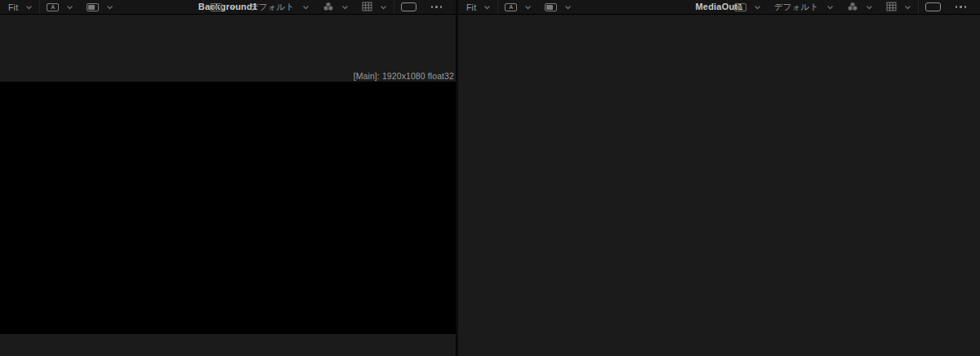  What do you see at coordinates (797, 7) in the screenshot?
I see `lut-label: デフォルト` at bounding box center [797, 7].